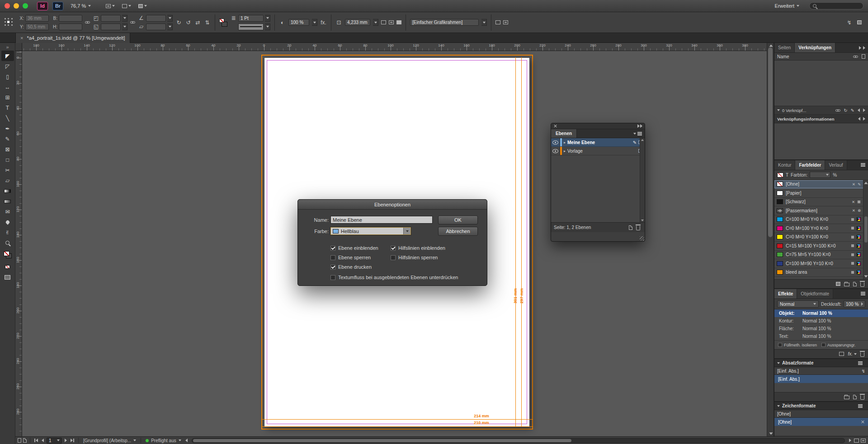 The width and height of the screenshot is (868, 444). Describe the element at coordinates (866, 276) in the screenshot. I see `scroll-down-icon` at that location.